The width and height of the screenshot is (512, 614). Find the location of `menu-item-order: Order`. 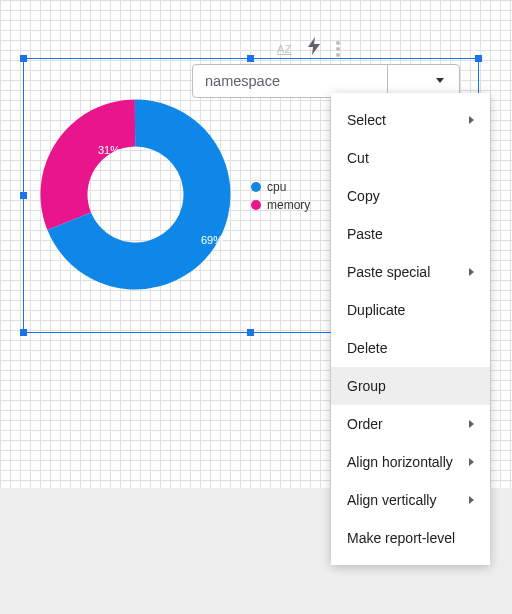

menu-item-order: Order is located at coordinates (410, 424).